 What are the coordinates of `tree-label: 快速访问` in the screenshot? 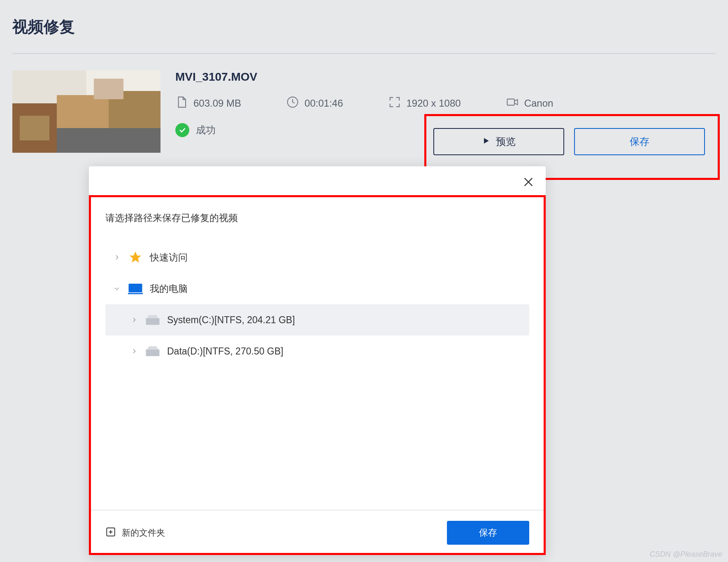 It's located at (169, 258).